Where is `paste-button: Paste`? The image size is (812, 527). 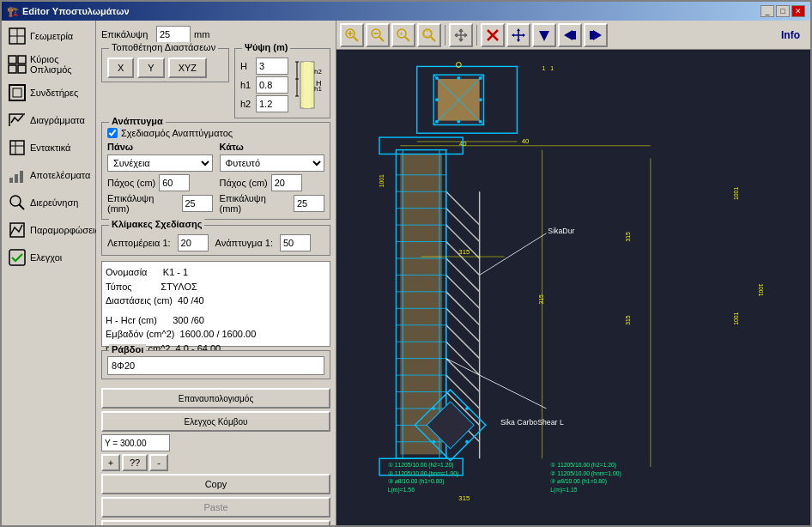 paste-button: Paste is located at coordinates (216, 507).